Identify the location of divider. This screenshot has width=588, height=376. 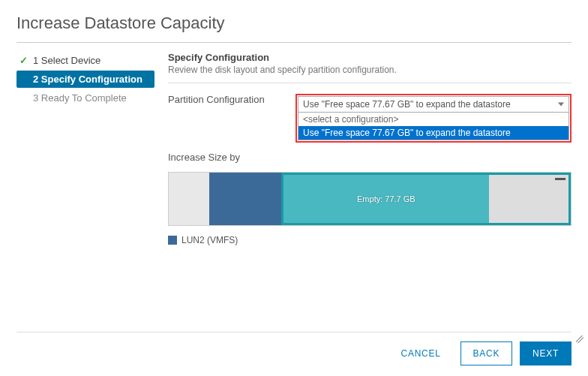
(370, 83).